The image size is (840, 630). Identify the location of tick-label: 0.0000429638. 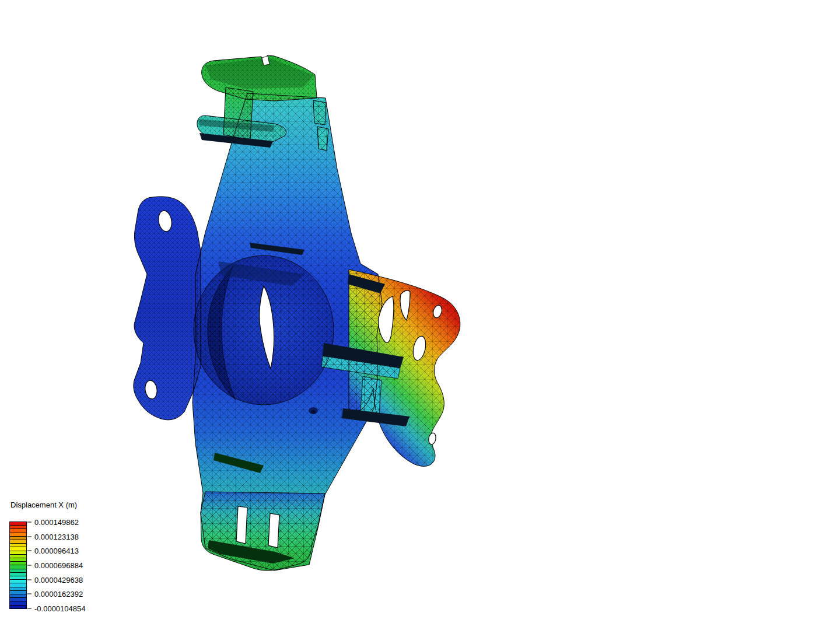
(58, 580).